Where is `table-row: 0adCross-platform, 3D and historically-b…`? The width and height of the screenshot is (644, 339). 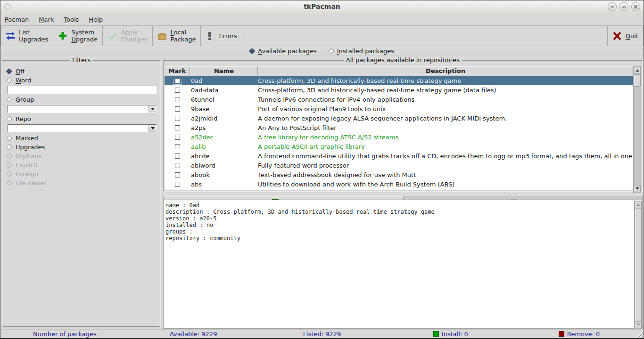 table-row: 0adCross-platform, 3D and historically-b… is located at coordinates (399, 81).